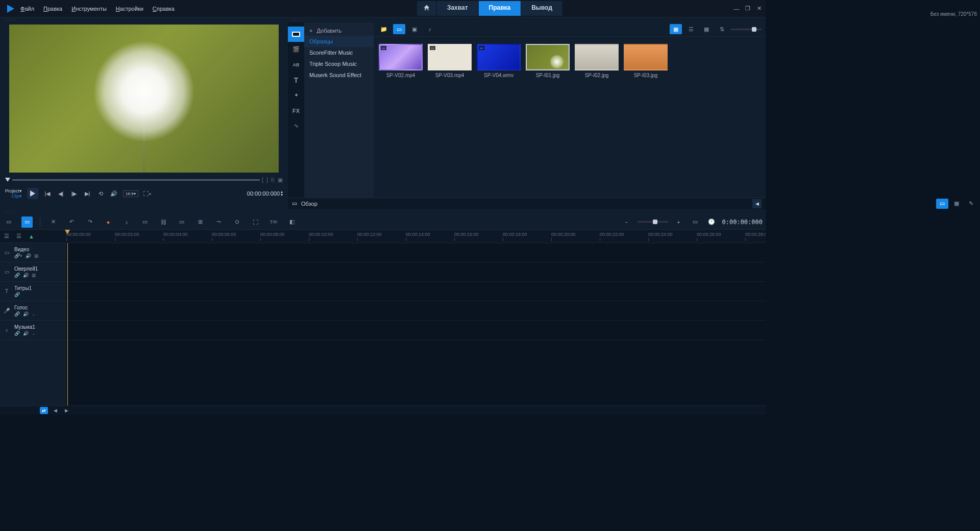 This screenshot has height=531, width=980. Describe the element at coordinates (430, 29) in the screenshot. I see `filter-audio-icon: ♪` at that location.